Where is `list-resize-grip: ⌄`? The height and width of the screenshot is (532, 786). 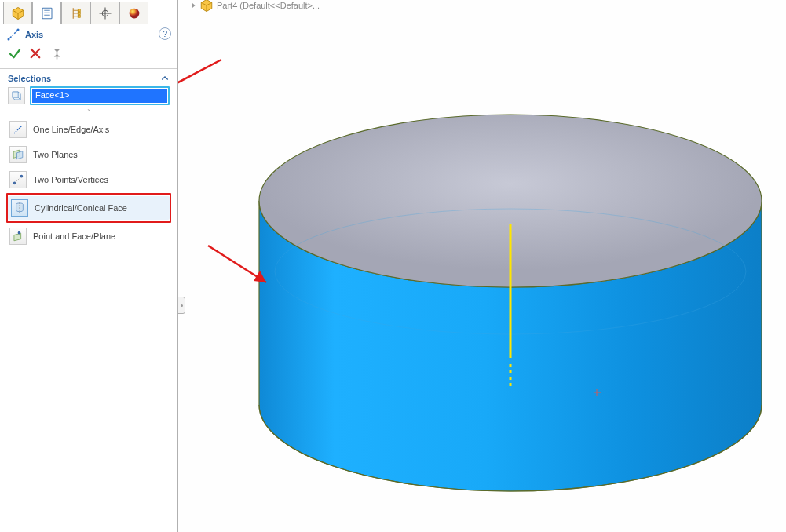 list-resize-grip: ⌄ is located at coordinates (89, 111).